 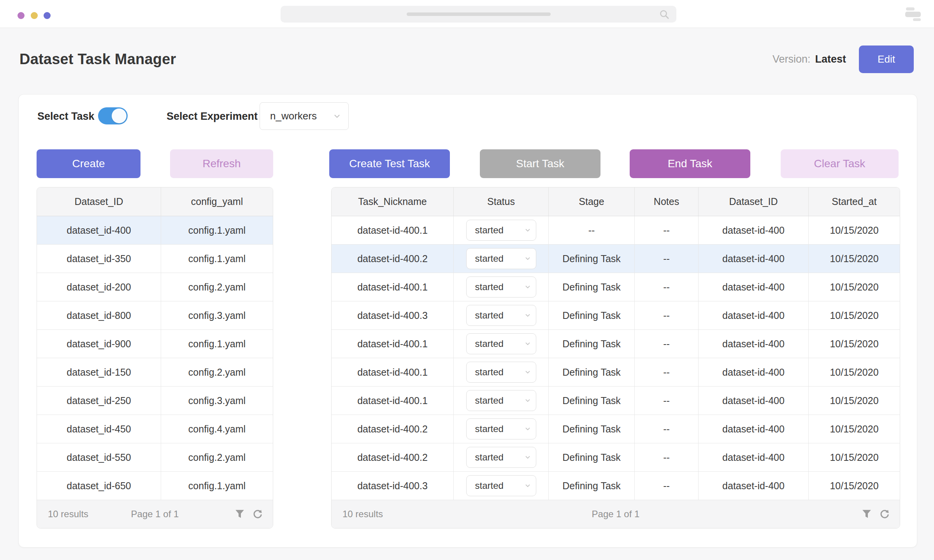 I want to click on select-task-toggle, so click(x=113, y=116).